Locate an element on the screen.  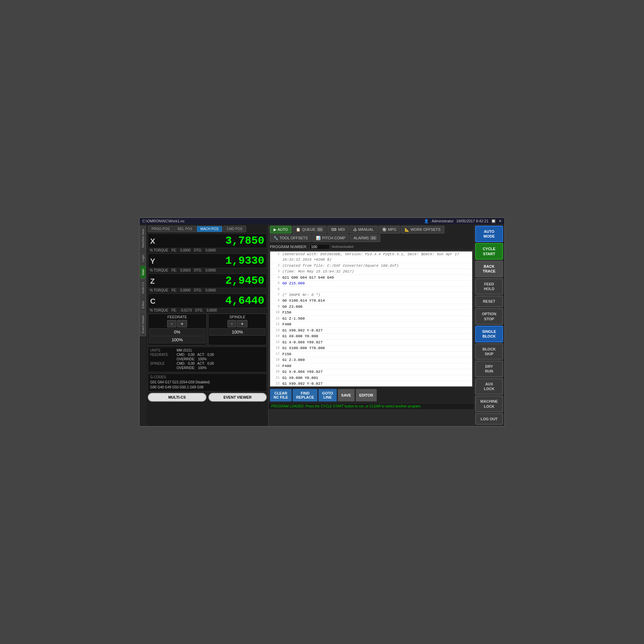
axis-z-sub: % TORQUE FE: 0,0000 DTG: 0,0000 is located at coordinates (207, 290).